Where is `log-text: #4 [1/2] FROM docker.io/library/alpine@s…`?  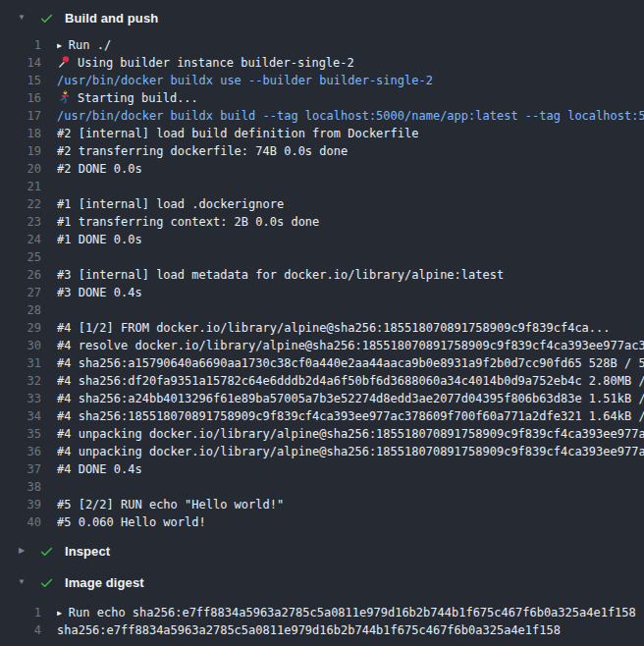
log-text: #4 [1/2] FROM docker.io/library/alpine@s… is located at coordinates (334, 328).